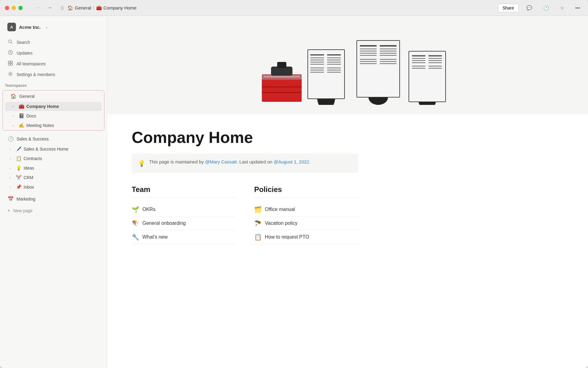 Image resolution: width=588 pixels, height=368 pixels. Describe the element at coordinates (164, 223) in the screenshot. I see `onboarding-label: General onboarding` at that location.